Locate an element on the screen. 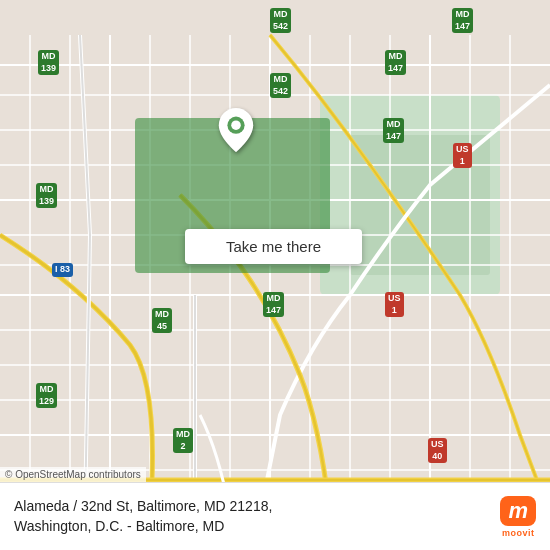  badge-us1-low: US1 is located at coordinates (394, 304).